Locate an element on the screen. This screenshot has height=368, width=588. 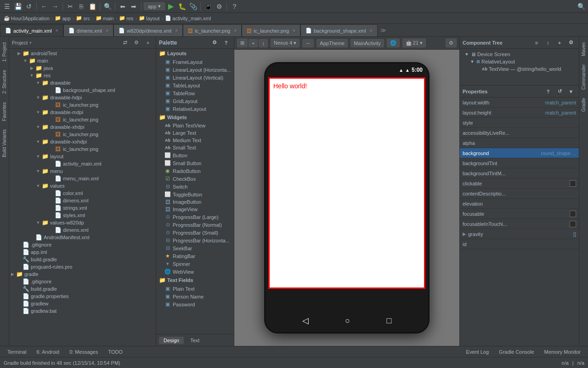
sync-tree-icon: ⇄ is located at coordinates (125, 43).